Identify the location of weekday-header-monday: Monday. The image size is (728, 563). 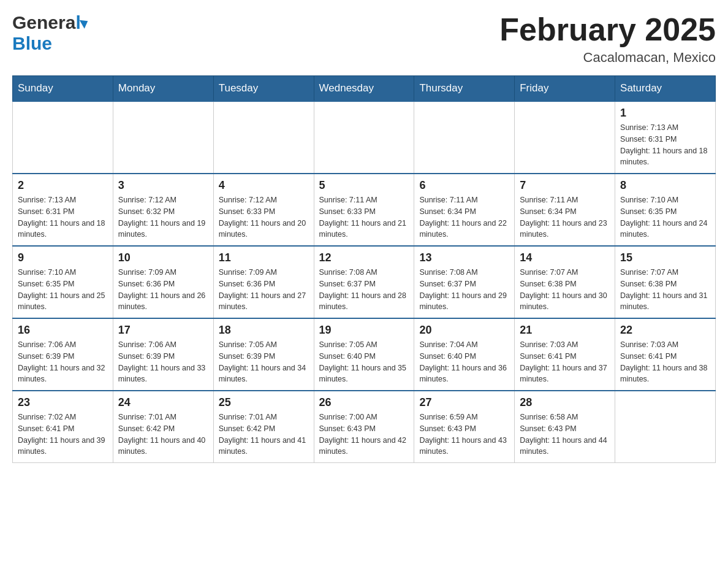
(163, 89).